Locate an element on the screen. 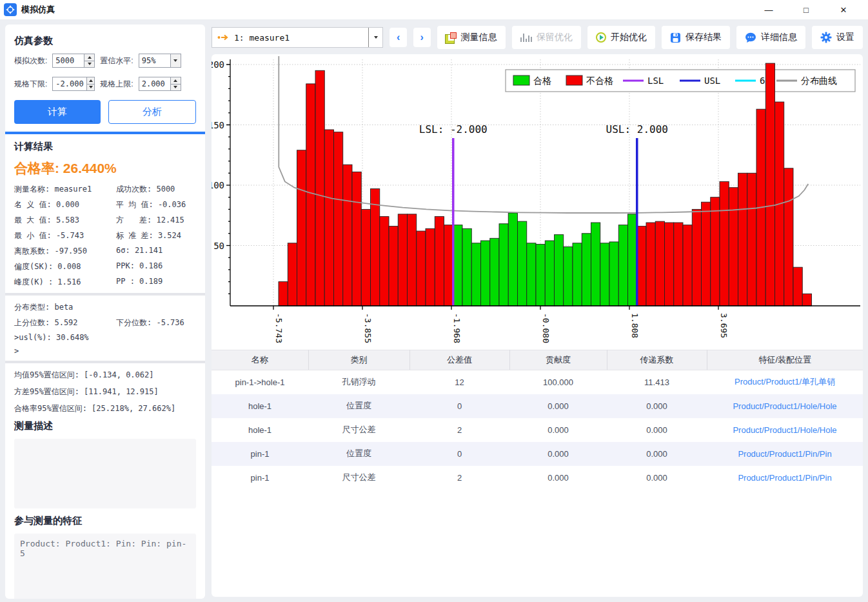  confidence-select: 95% is located at coordinates (160, 61).